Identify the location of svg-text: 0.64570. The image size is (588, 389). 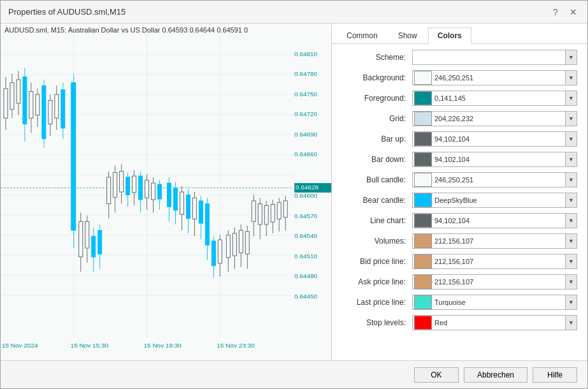
(306, 216).